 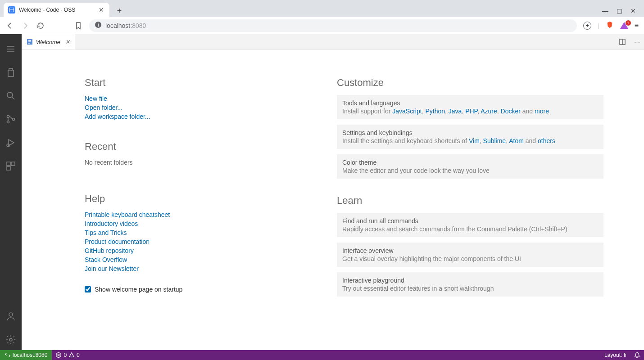 What do you see at coordinates (119, 11) in the screenshot?
I see `new-tab-button: +` at bounding box center [119, 11].